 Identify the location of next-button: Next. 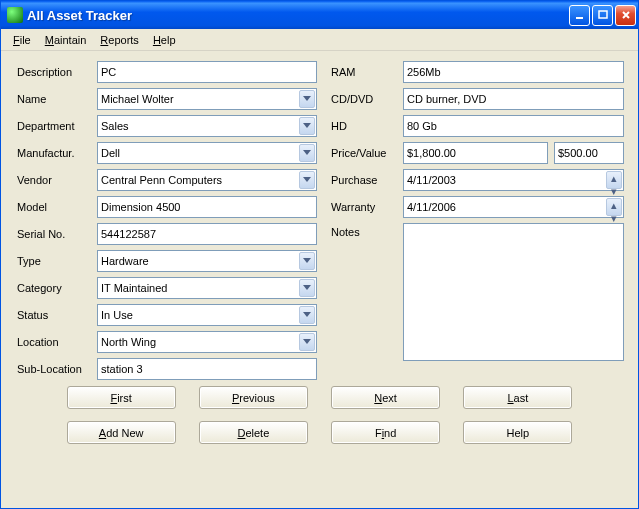
(386, 398).